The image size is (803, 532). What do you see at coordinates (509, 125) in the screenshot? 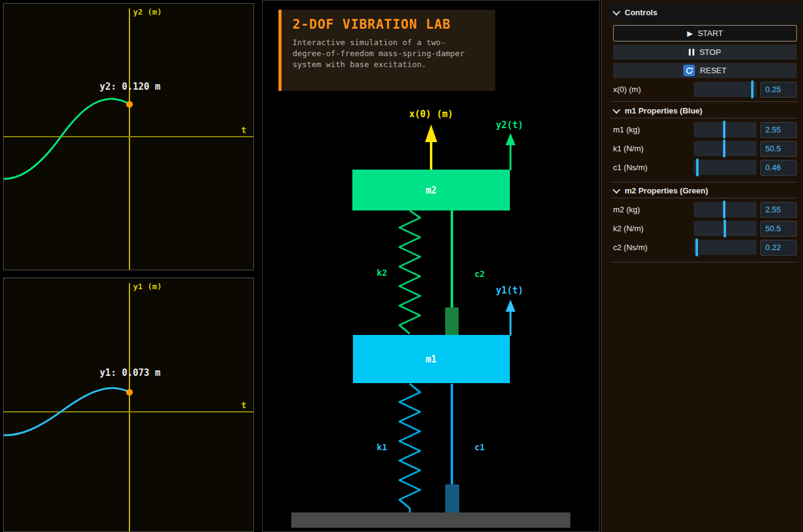
I see `y2-arrow-label: y2(t)` at bounding box center [509, 125].